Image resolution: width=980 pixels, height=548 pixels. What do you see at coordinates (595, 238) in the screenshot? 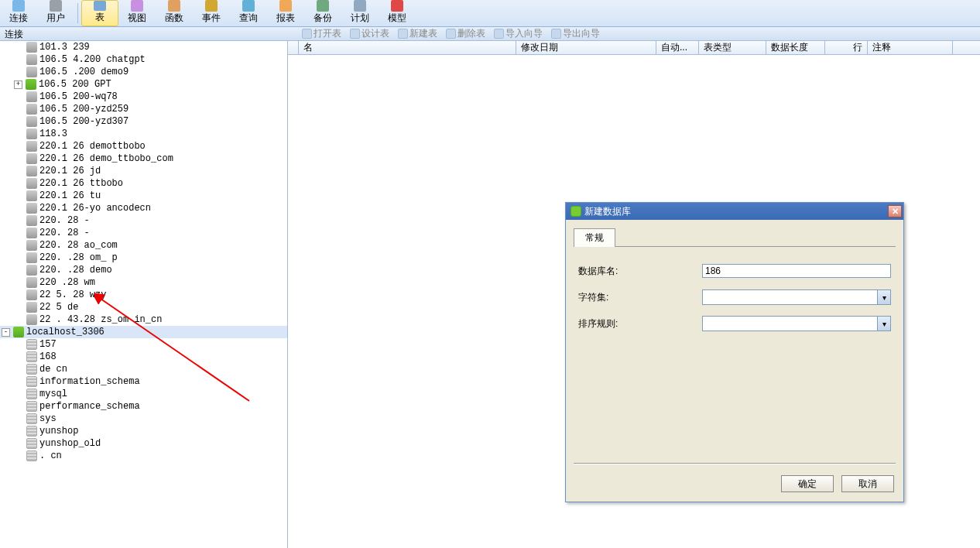
I see `tab-general: 常规` at bounding box center [595, 238].